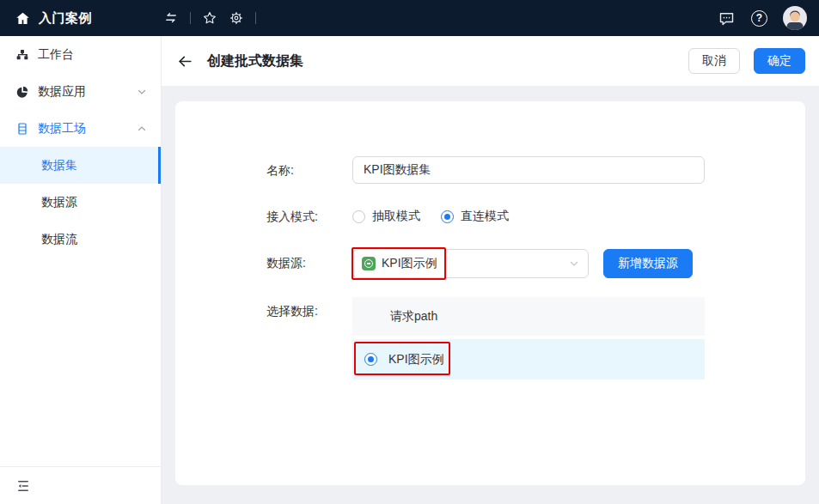  What do you see at coordinates (142, 129) in the screenshot?
I see `chevron-up-icon` at bounding box center [142, 129].